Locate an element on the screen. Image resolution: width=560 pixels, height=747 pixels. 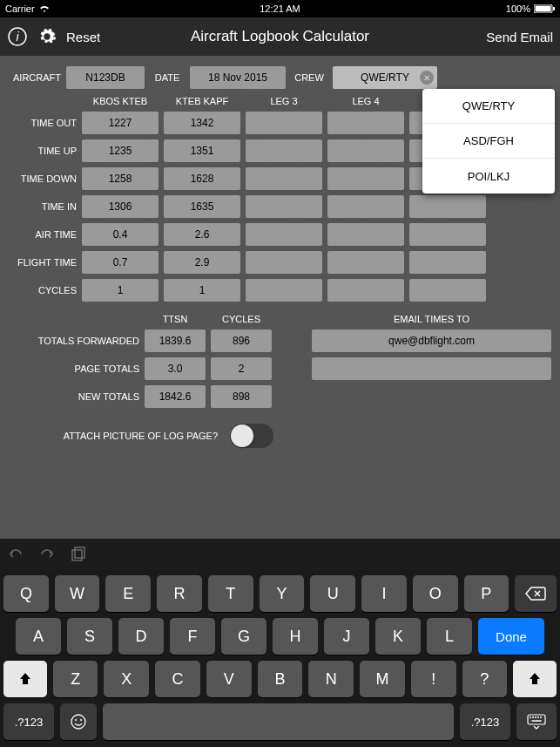
redo-icon is located at coordinates (47, 554).